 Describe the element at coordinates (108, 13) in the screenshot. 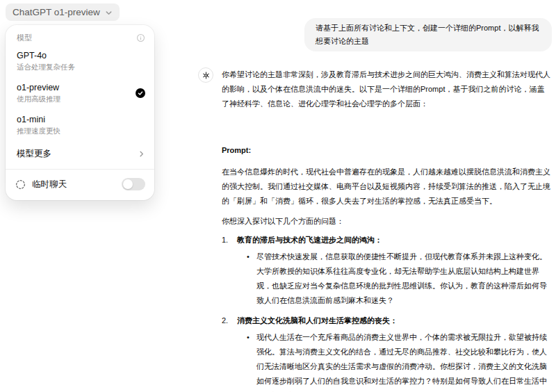

I see `chevron-down-icon` at that location.